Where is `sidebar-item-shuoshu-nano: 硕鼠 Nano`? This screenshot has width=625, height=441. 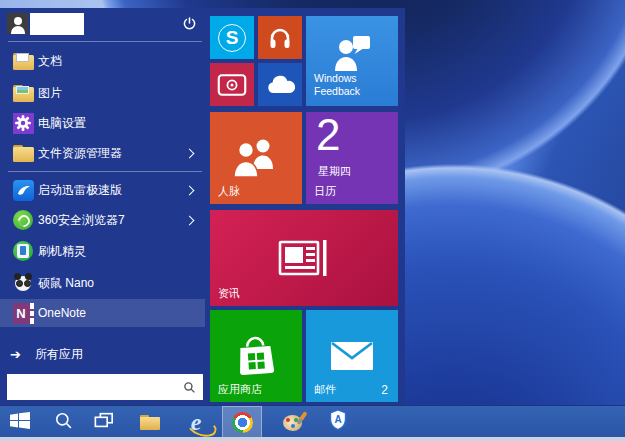 sidebar-item-shuoshu-nano: 硕鼠 Nano is located at coordinates (102, 283).